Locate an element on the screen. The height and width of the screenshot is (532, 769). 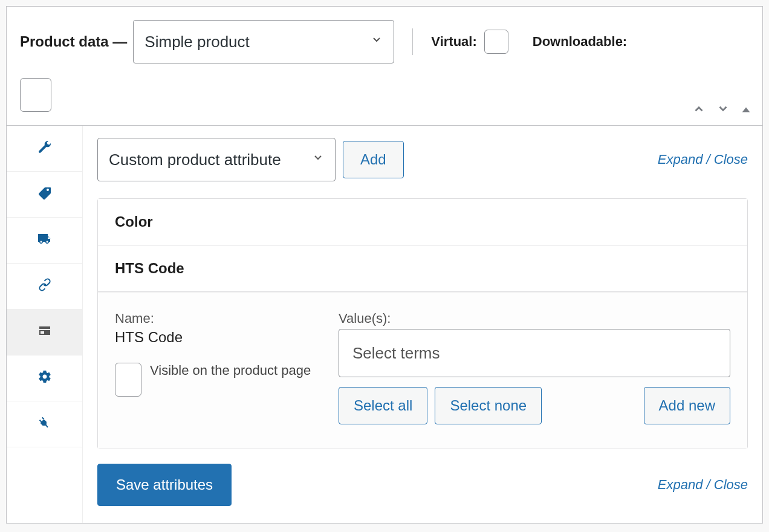
visible-label: Visible on the product page is located at coordinates (230, 371).